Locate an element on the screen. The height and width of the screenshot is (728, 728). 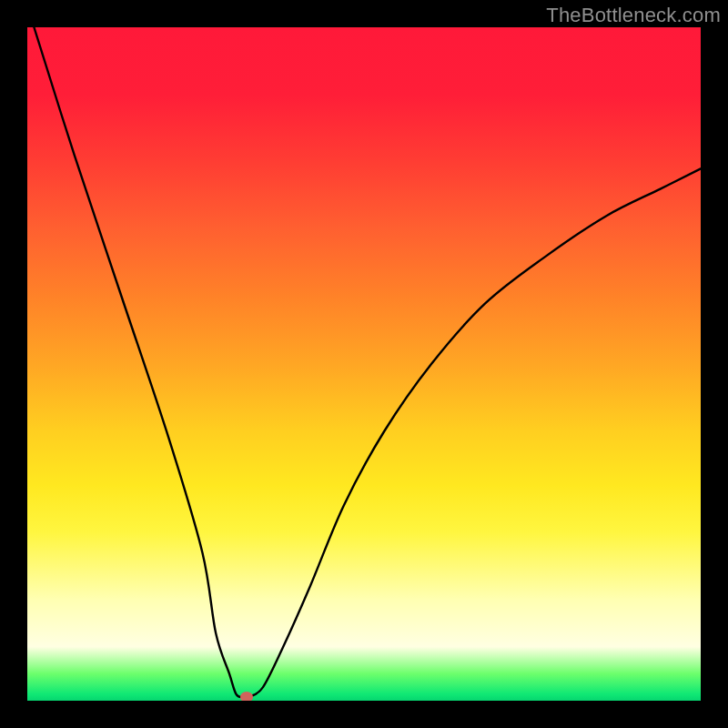
minimum-marker is located at coordinates (247, 696).